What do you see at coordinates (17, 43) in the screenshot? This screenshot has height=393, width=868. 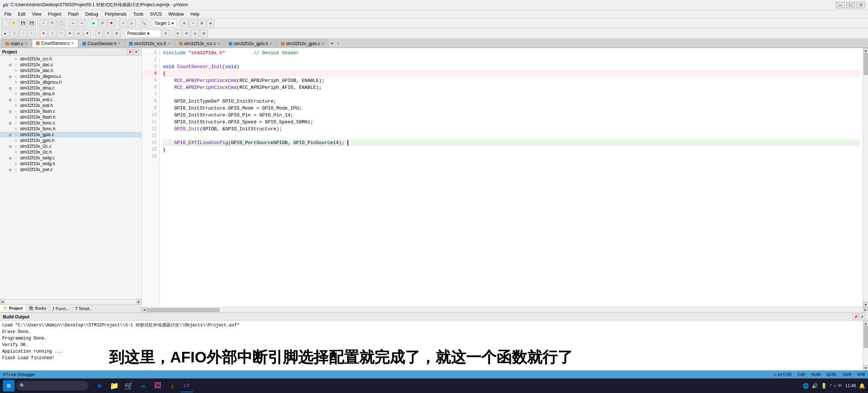 I see `tab-main-c: main.c ✕` at bounding box center [17, 43].